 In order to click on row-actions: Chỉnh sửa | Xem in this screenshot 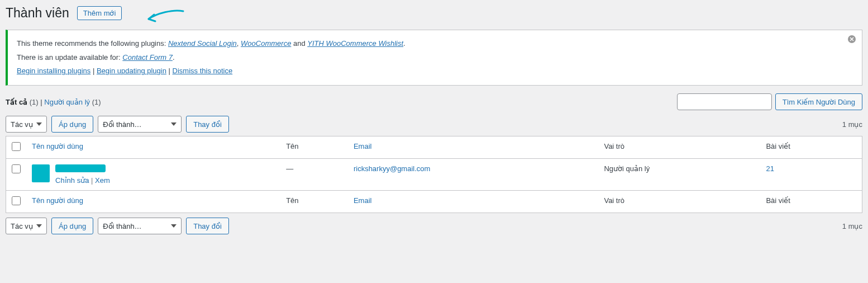, I will do `click(83, 180)`.